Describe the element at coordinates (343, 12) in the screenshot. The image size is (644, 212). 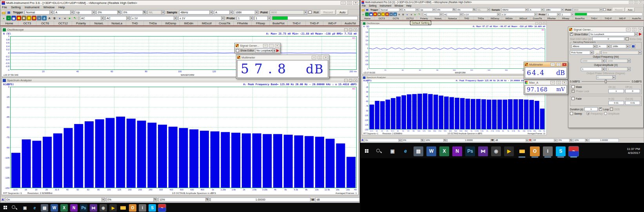
I see `auto-button: Auto` at that location.